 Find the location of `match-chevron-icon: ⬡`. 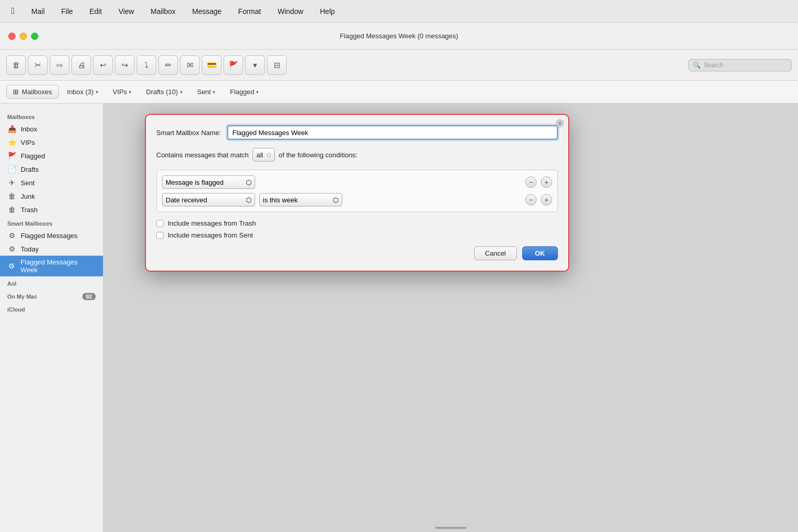

match-chevron-icon: ⬡ is located at coordinates (269, 155).